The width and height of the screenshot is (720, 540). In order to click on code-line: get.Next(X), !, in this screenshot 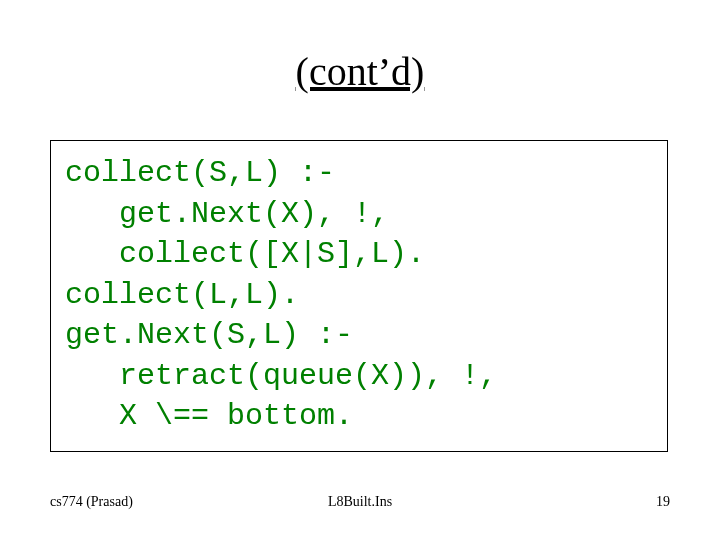, I will do `click(359, 214)`.